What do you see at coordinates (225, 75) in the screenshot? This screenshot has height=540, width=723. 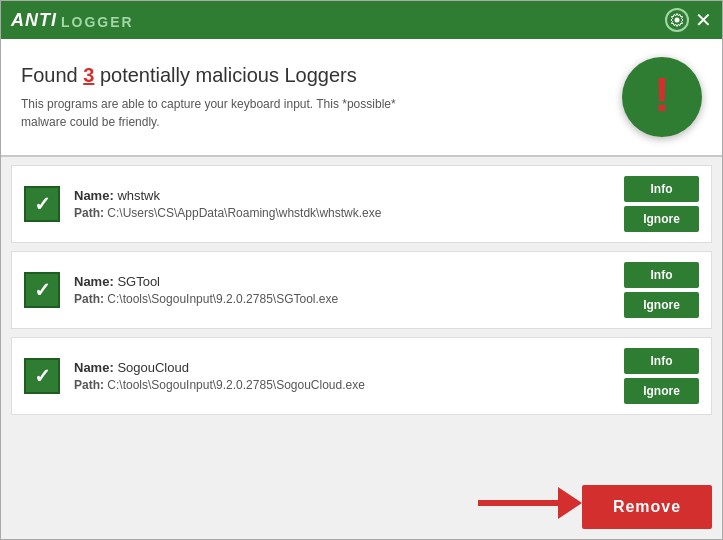 I see `header-title-suffix: potentially malicious Loggers` at bounding box center [225, 75].